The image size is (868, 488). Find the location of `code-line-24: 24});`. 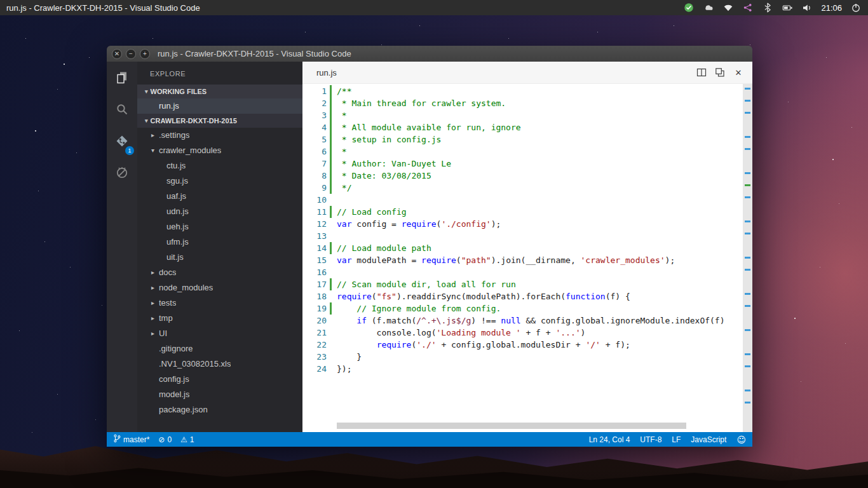

code-line-24: 24}); is located at coordinates (527, 369).